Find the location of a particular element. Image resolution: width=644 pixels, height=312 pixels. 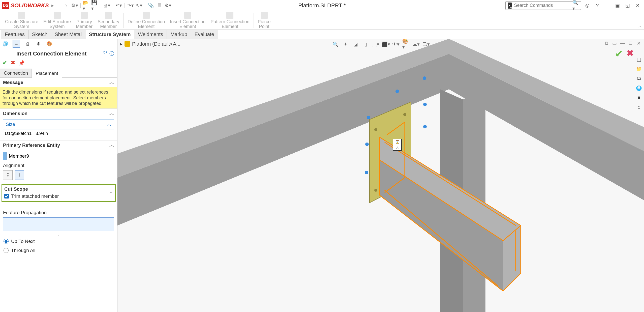

document-title: Platform.SLDPRT * is located at coordinates (322, 6).